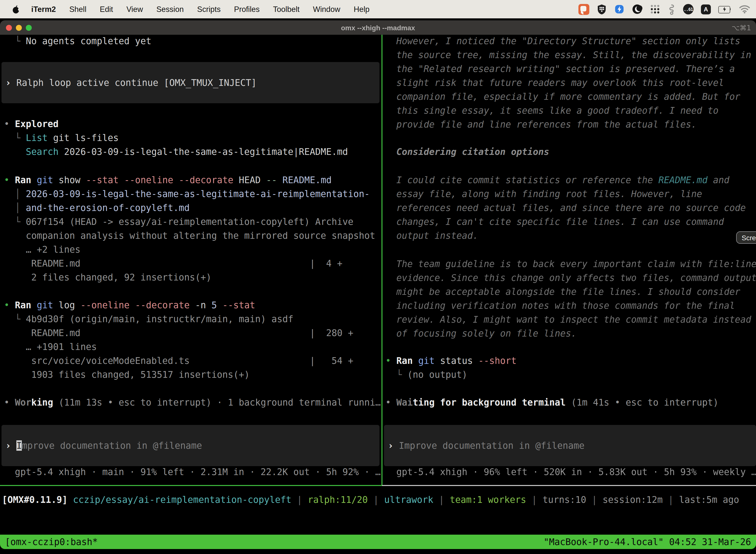  What do you see at coordinates (746, 237) in the screenshot?
I see `screen-share-overlay-button: Scre` at bounding box center [746, 237].